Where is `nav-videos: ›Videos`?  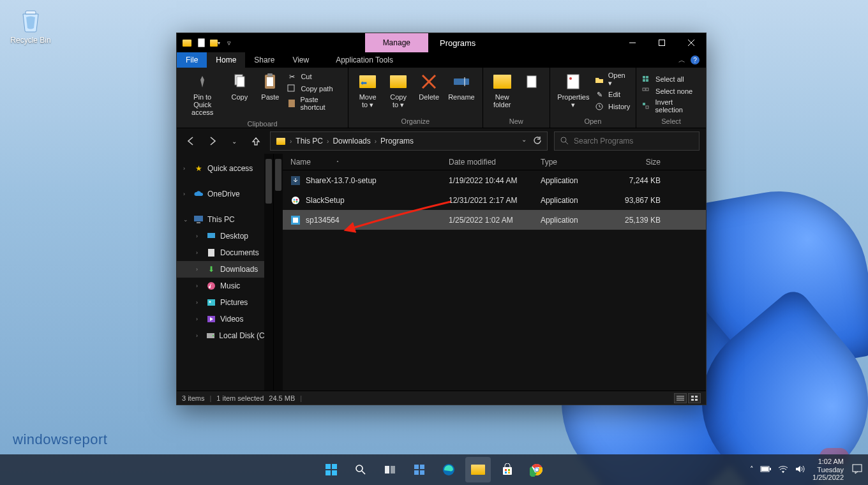 nav-videos: ›Videos is located at coordinates (225, 319).